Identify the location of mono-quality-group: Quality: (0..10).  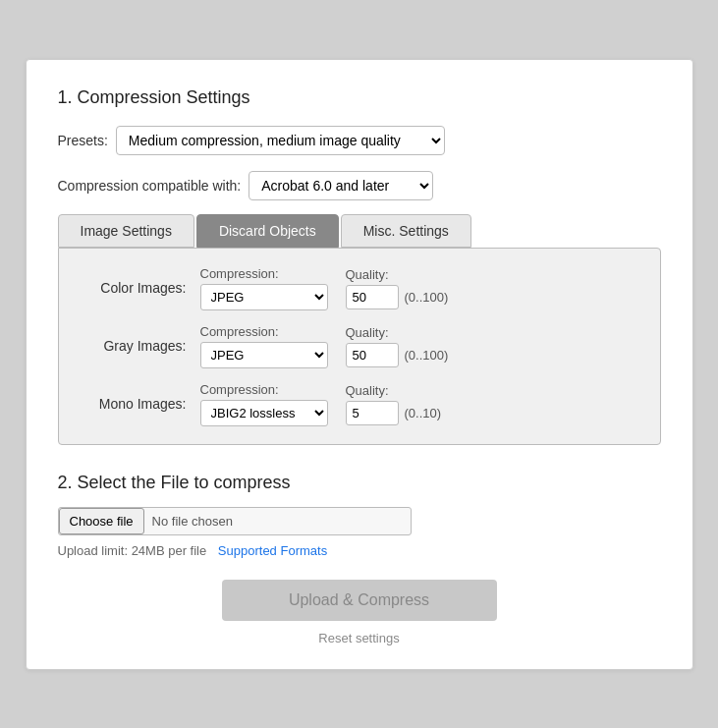
(394, 405).